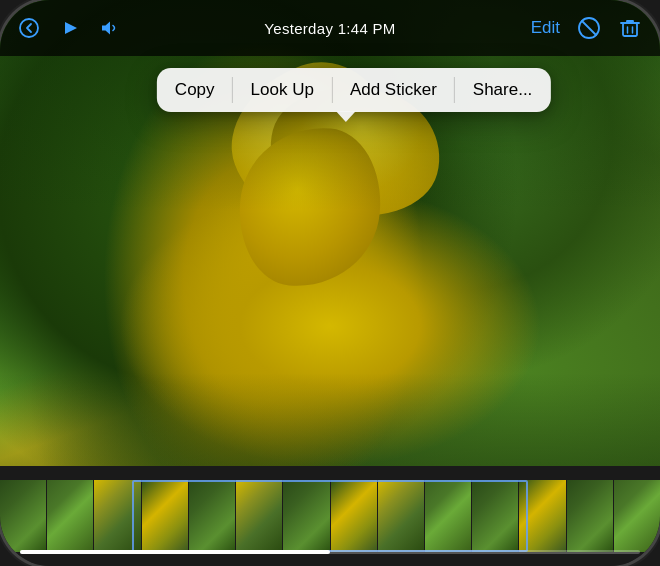  What do you see at coordinates (354, 90) in the screenshot?
I see `context-menu: Copy Look Up Add Sticker Share...` at bounding box center [354, 90].